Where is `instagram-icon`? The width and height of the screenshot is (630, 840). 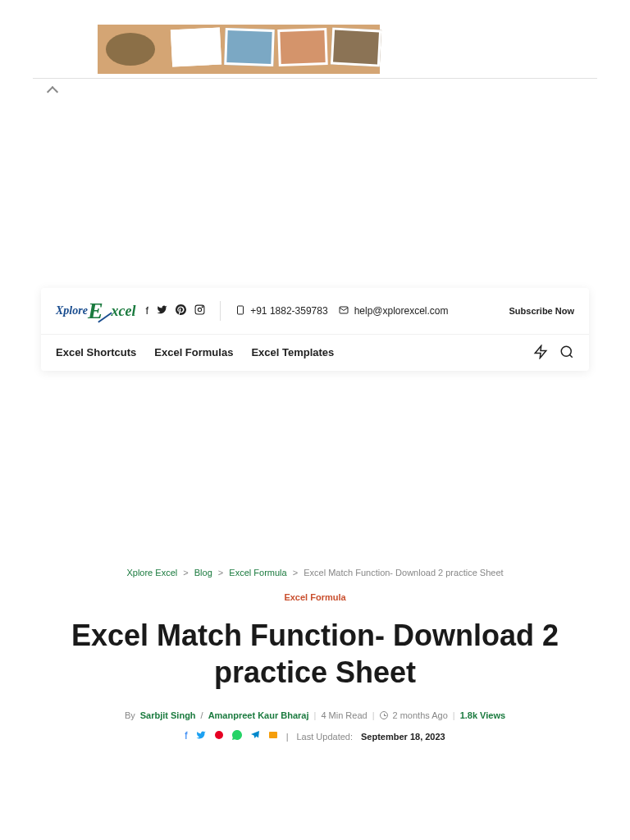
instagram-icon is located at coordinates (200, 311).